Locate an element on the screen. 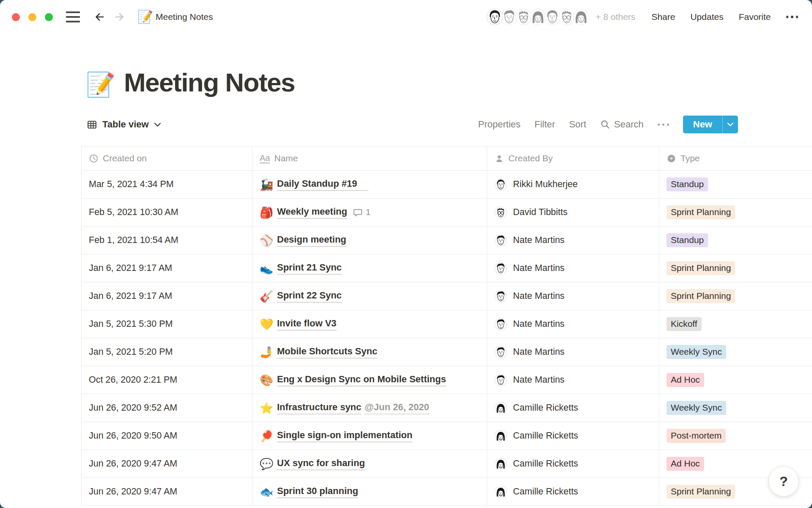 This screenshot has width=812, height=508. sidebar-menu-icon is located at coordinates (73, 17).